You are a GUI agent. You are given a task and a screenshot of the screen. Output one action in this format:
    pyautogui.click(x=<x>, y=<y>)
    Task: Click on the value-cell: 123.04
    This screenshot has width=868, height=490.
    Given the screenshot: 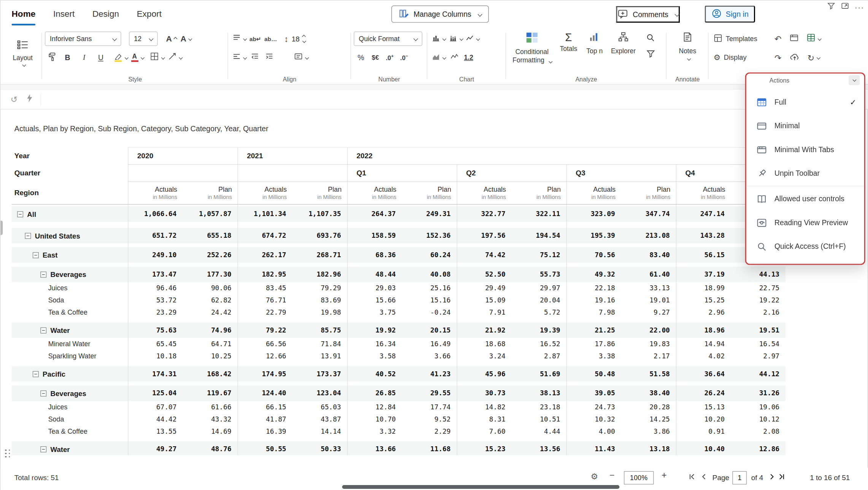 What is the action you would take?
    pyautogui.click(x=320, y=393)
    